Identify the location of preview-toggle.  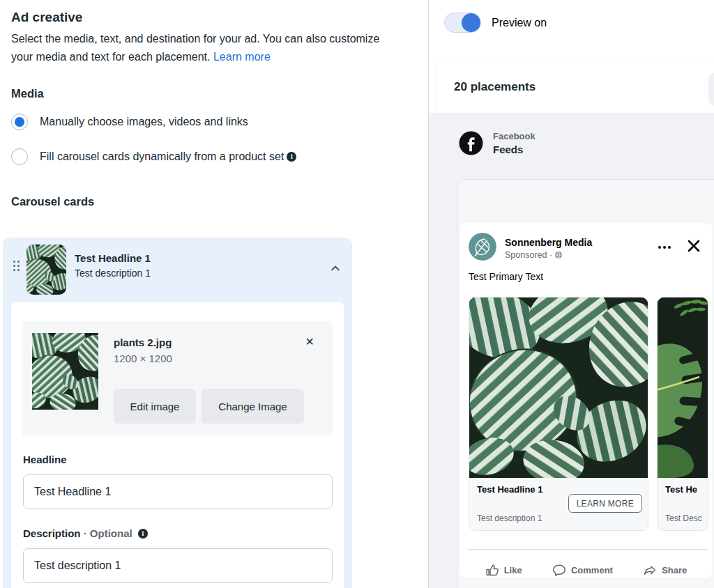
(463, 22).